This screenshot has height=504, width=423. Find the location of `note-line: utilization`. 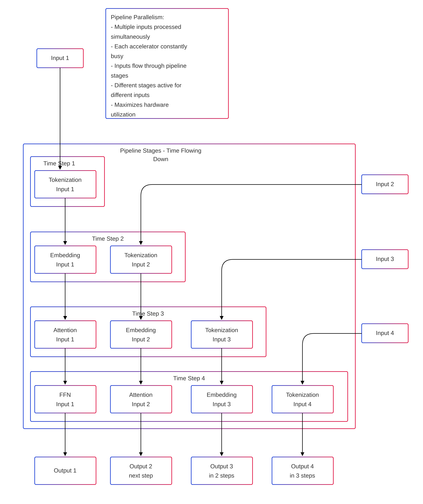

note-line: utilization is located at coordinates (123, 114).